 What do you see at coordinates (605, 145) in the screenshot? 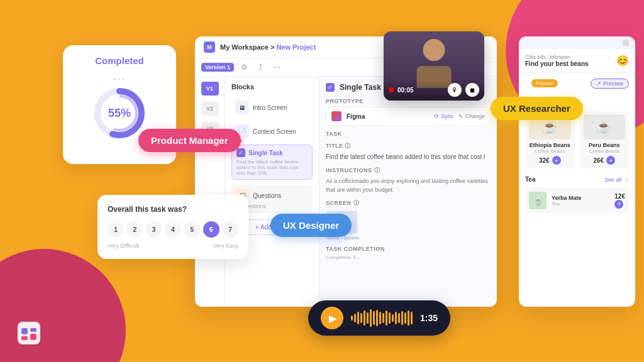
I see `peru-name: Peru Beans` at bounding box center [605, 145].